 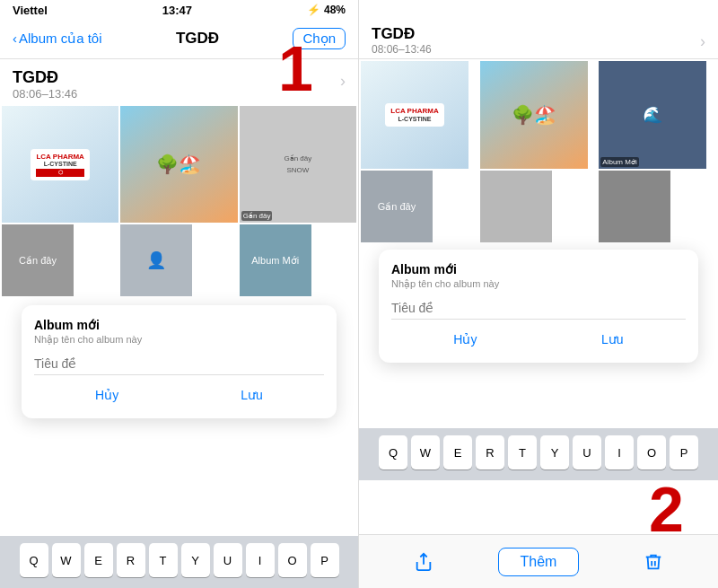 What do you see at coordinates (619, 452) in the screenshot?
I see `key-i-right: I` at bounding box center [619, 452].